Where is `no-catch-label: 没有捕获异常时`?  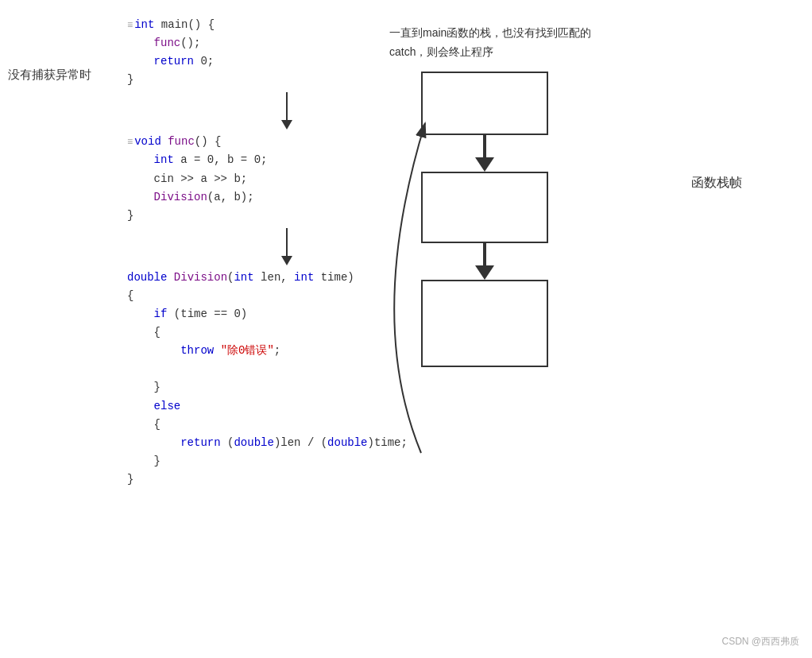
no-catch-label: 没有捕获异常时 is located at coordinates (49, 75).